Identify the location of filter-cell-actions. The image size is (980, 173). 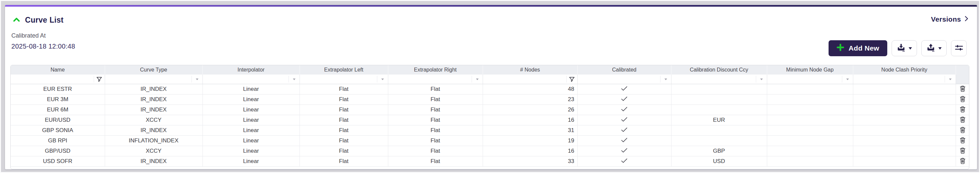
(963, 79).